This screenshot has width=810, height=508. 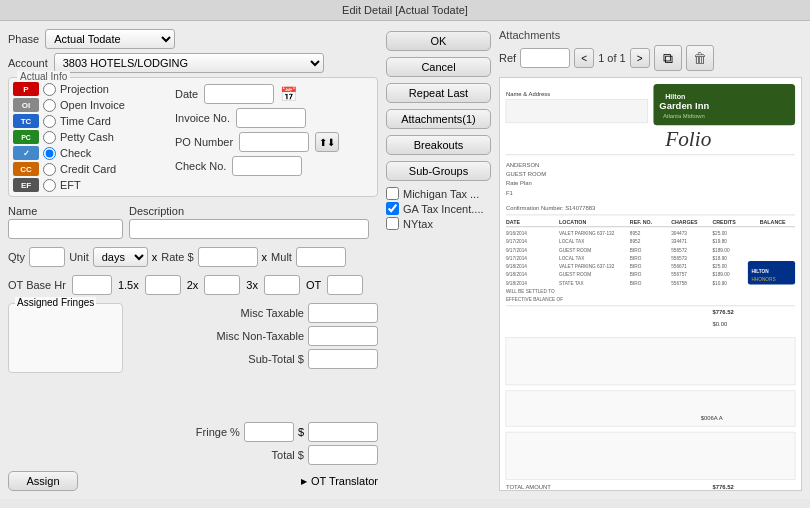 I want to click on qty-label: Qty, so click(x=16, y=257).